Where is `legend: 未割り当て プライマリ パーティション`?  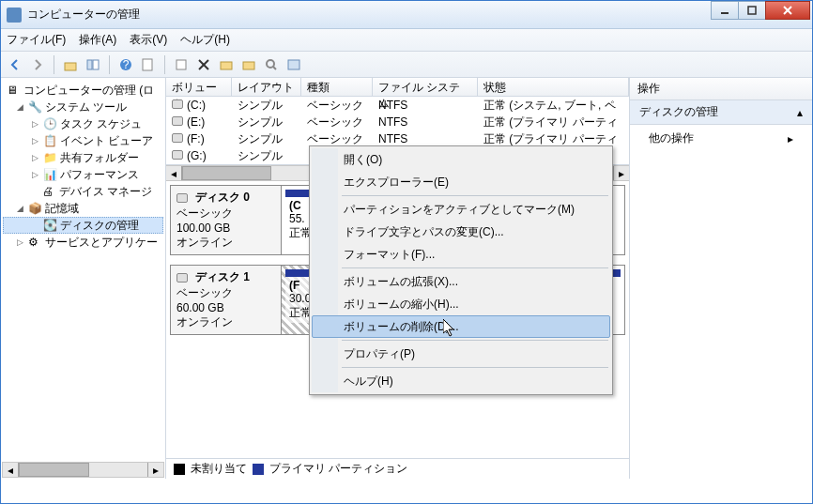 legend: 未割り当て プライマリ パーティション is located at coordinates (398, 468).